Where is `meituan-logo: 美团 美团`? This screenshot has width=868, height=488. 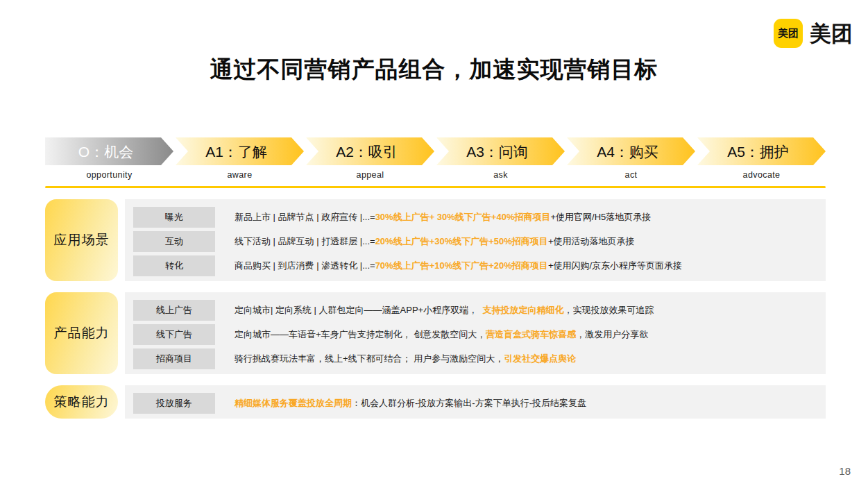 meituan-logo: 美团 美团 is located at coordinates (813, 33).